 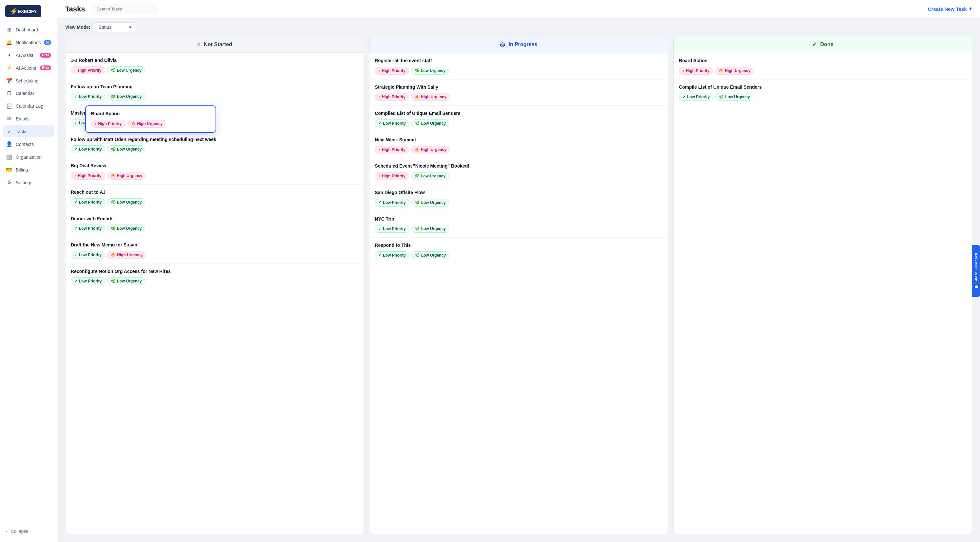 What do you see at coordinates (88, 70) in the screenshot?
I see `priority-tag: ↑ High Priority` at bounding box center [88, 70].